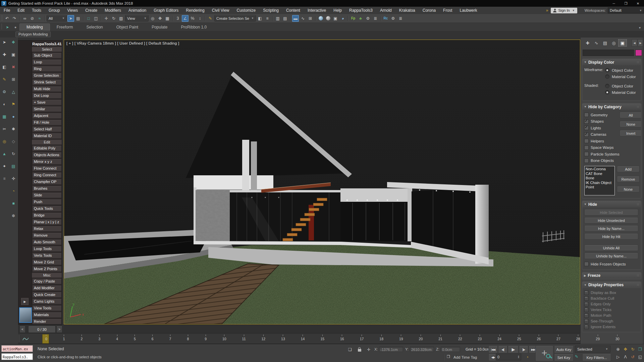  What do you see at coordinates (47, 215) in the screenshot?
I see `rappatools-button: Bridge` at bounding box center [47, 215].